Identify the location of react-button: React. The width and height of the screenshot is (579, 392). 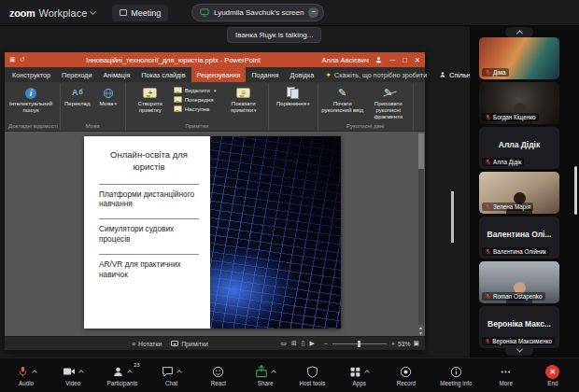
(219, 375).